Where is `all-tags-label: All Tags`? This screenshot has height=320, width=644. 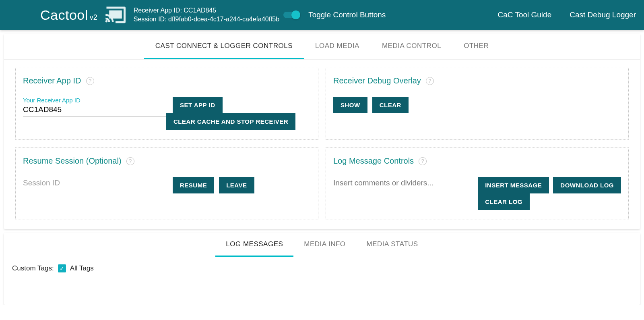
all-tags-label: All Tags is located at coordinates (82, 268).